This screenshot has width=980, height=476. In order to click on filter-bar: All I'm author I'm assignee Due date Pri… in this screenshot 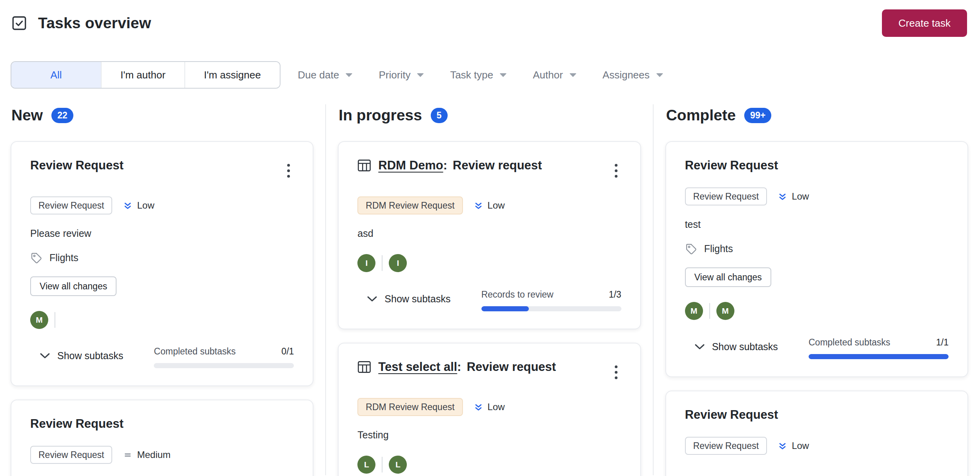, I will do `click(495, 75)`.